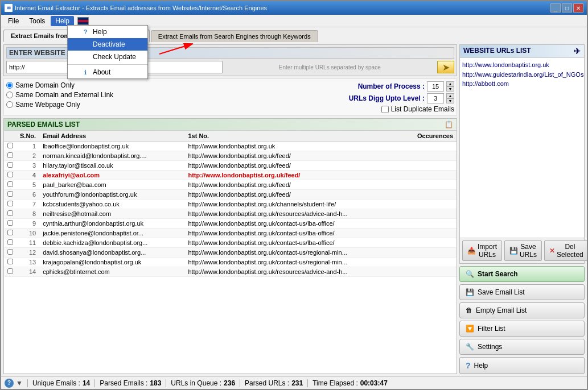 The width and height of the screenshot is (588, 390). Describe the element at coordinates (577, 51) in the screenshot. I see `url-list-plane-icon: ✈` at that location.